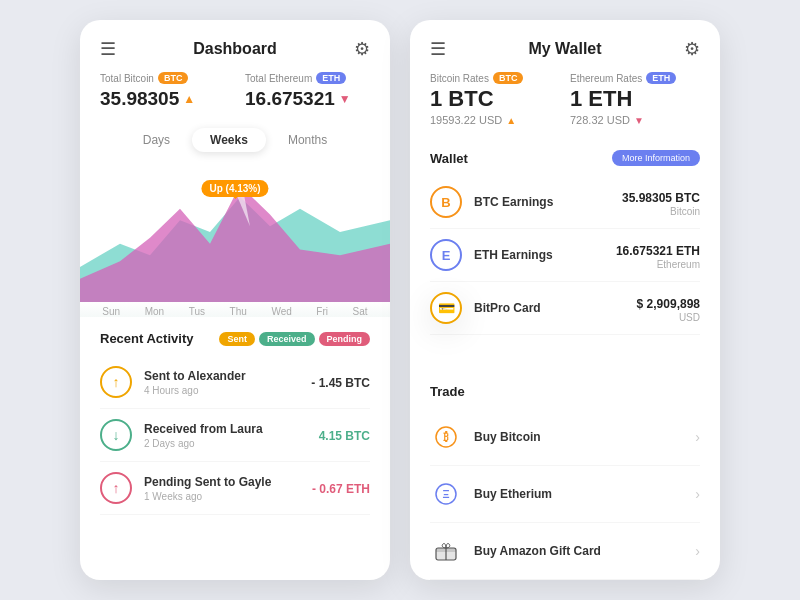 Image resolution: width=800 pixels, height=600 pixels. What do you see at coordinates (668, 308) in the screenshot?
I see `card-wallet-amount: $ 2,909,898 USD` at bounding box center [668, 308].